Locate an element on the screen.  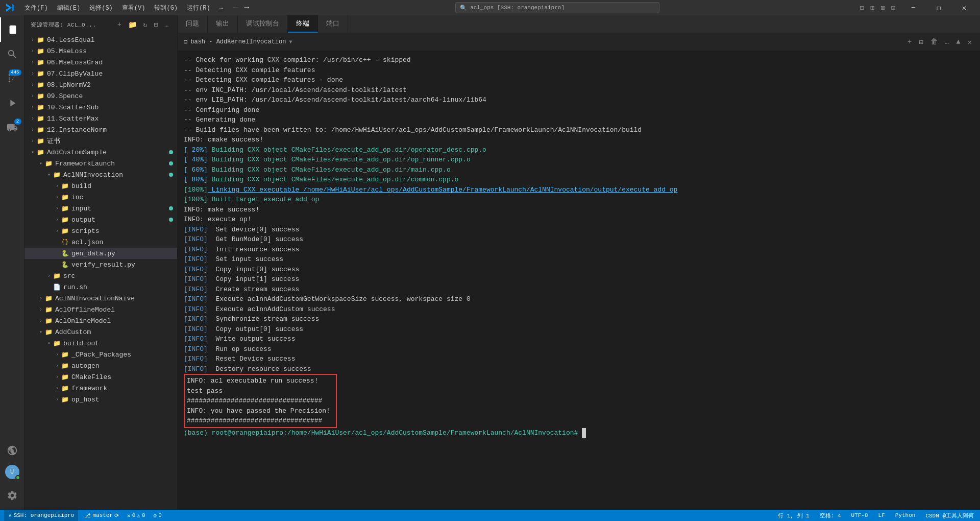
sidebar-item-build: ›📁build is located at coordinates (101, 186).